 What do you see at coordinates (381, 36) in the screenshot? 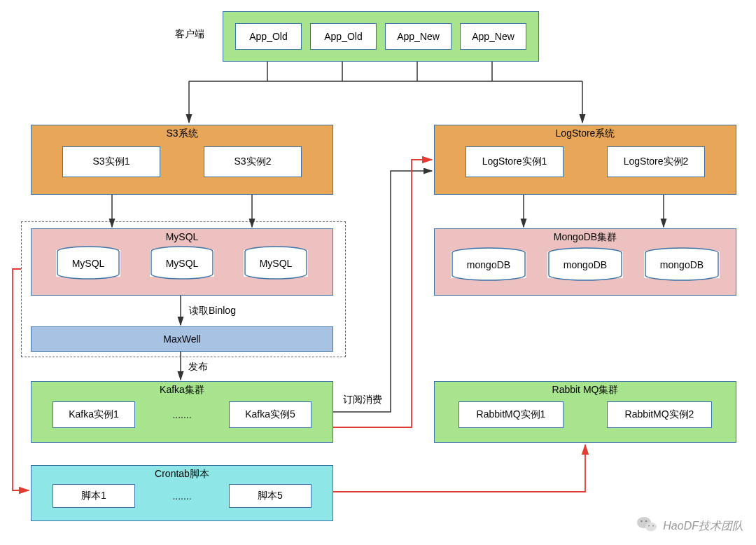
I see `client-container: App_Old App_Old App_New App_New` at bounding box center [381, 36].